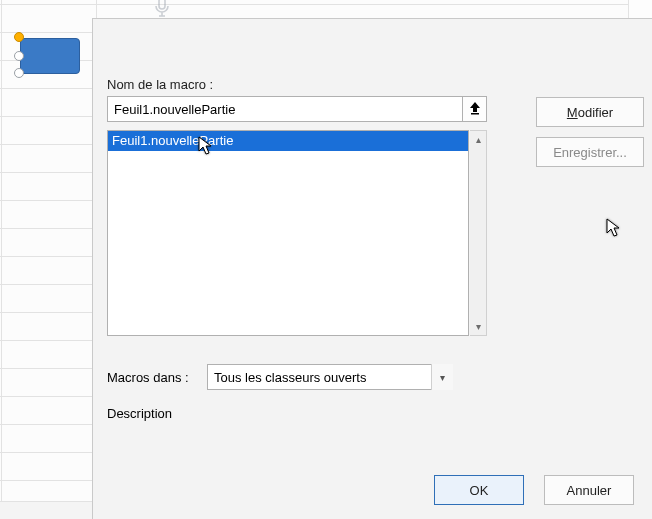  I want to click on macros-scope-select, so click(330, 377).